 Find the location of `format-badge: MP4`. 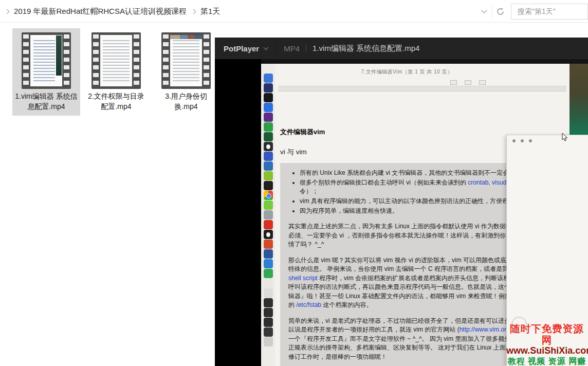

format-badge: MP4 is located at coordinates (292, 48).